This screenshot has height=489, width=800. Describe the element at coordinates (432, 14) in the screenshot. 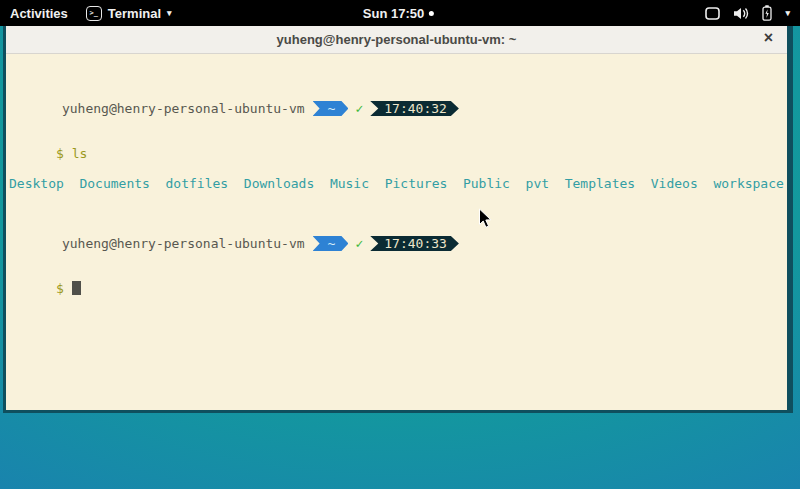

I see `notification-dot` at that location.